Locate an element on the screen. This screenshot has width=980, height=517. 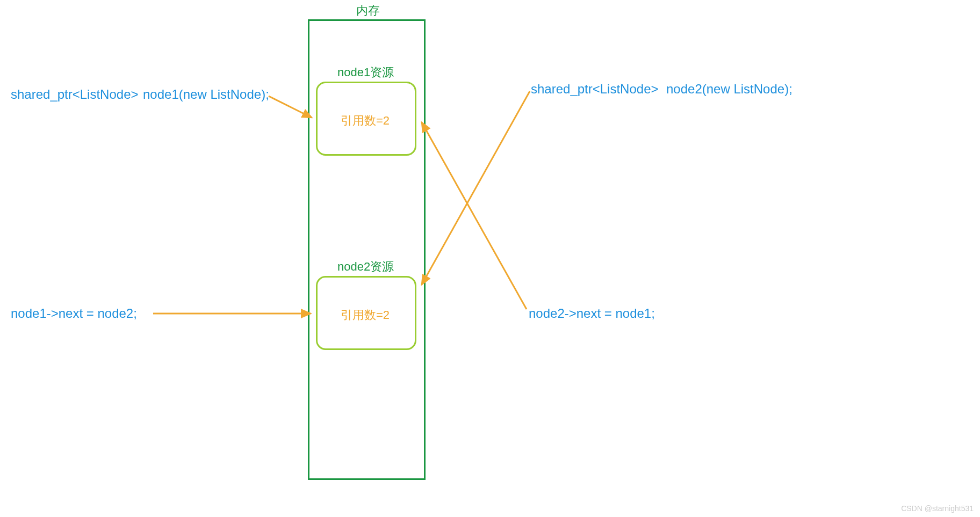
node1-title: node1资源 is located at coordinates (365, 72).